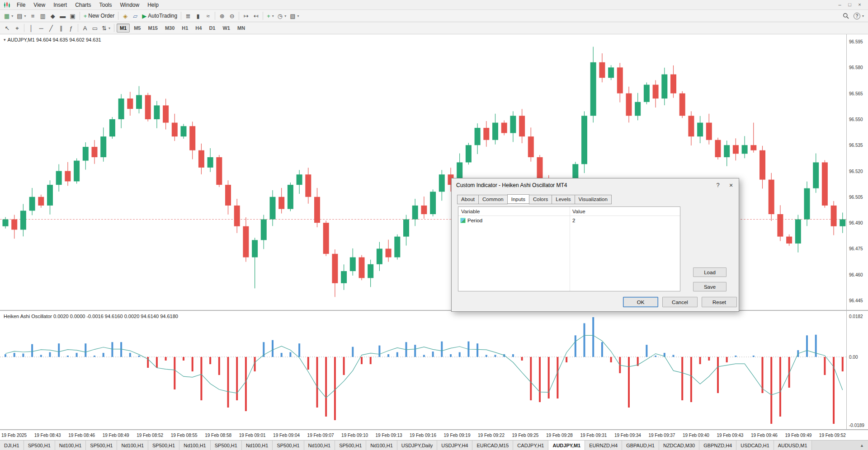 This screenshot has height=450, width=868. Describe the element at coordinates (679, 445) in the screenshot. I see `chart-tab: NZDCAD,M30` at that location.